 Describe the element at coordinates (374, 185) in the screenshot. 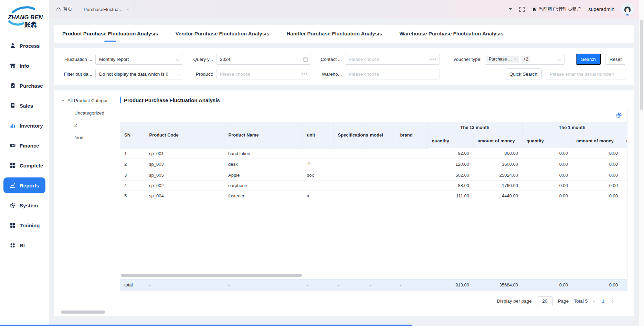

I see `table-row: 4 sp_002 earphone 88.00 1760.00 0.` at that location.